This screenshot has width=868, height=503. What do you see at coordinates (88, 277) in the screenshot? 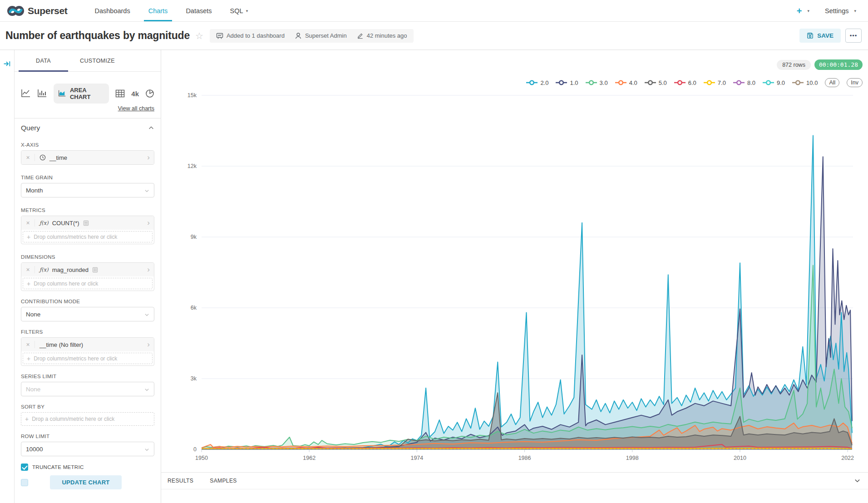
I see `dimensions-field: × ƒ(x) mag_rounded › + Drop columns here…` at bounding box center [88, 277].